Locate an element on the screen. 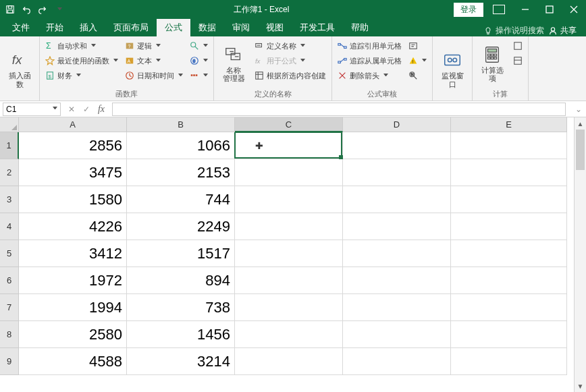 This screenshot has height=392, width=586. tab-开始: 开始 is located at coordinates (55, 28).